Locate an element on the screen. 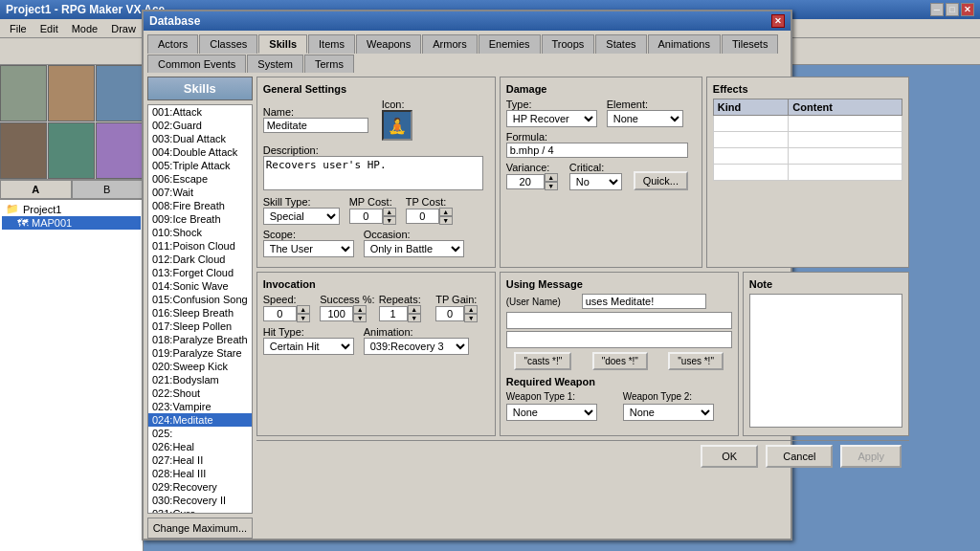 This screenshot has height=551, width=980. mp-cost-down: ▼ is located at coordinates (390, 220).